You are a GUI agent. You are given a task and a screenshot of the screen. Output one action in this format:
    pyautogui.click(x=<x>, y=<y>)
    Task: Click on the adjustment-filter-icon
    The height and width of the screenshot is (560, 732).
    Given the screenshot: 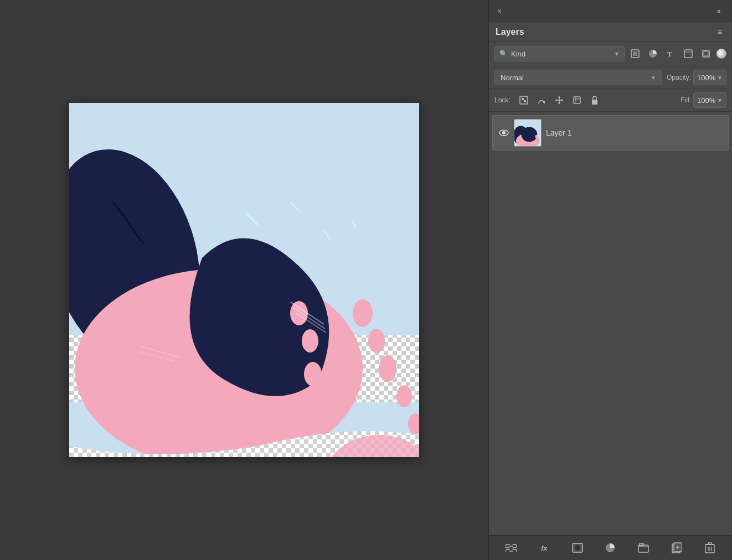 What is the action you would take?
    pyautogui.click(x=653, y=54)
    